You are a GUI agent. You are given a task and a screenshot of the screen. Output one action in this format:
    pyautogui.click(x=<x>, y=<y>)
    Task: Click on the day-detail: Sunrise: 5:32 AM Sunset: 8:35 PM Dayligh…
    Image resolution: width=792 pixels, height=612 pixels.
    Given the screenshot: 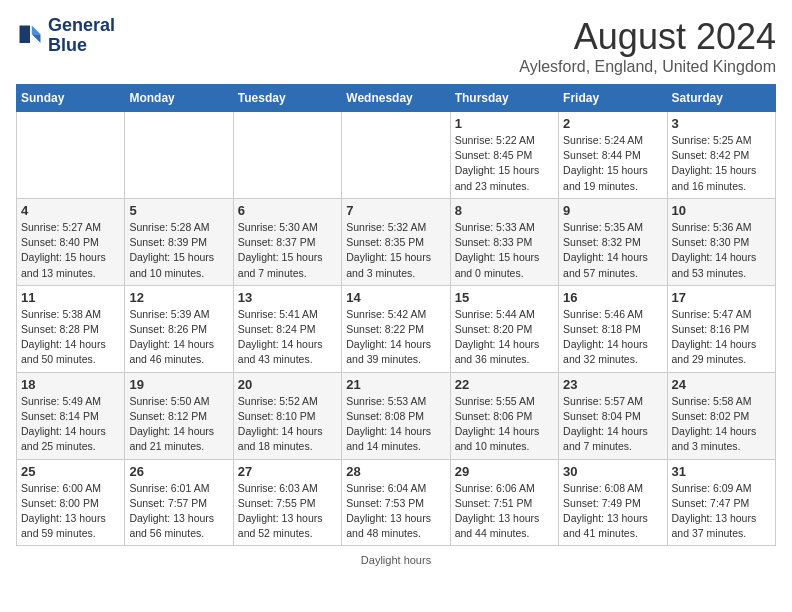 What is the action you would take?
    pyautogui.click(x=396, y=250)
    